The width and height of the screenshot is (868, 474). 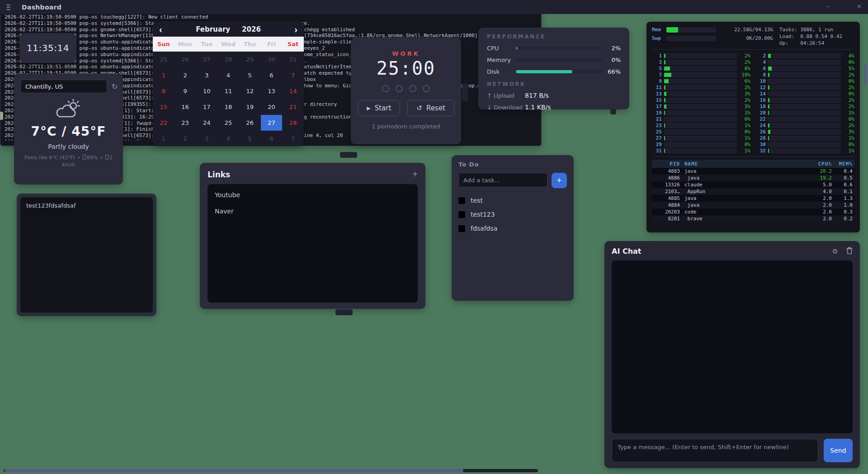 What do you see at coordinates (250, 107) in the screenshot?
I see `calendar-day: 19` at bounding box center [250, 107].